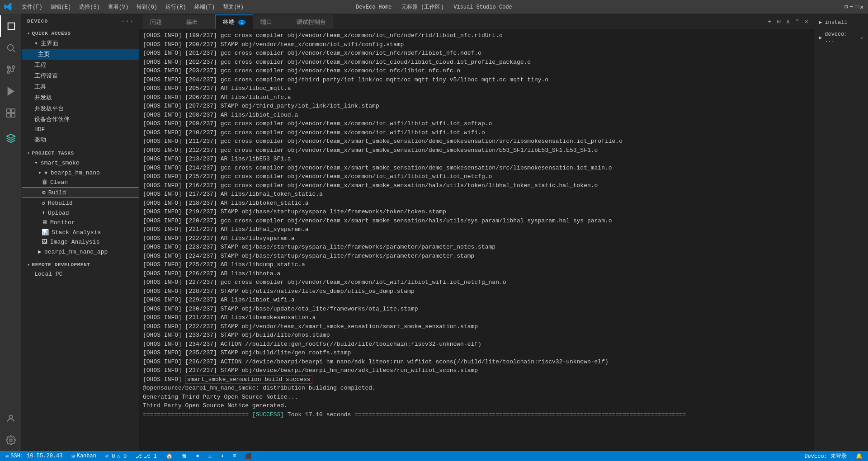 The height and width of the screenshot is (461, 868). I want to click on activity-extensions, so click(11, 113).